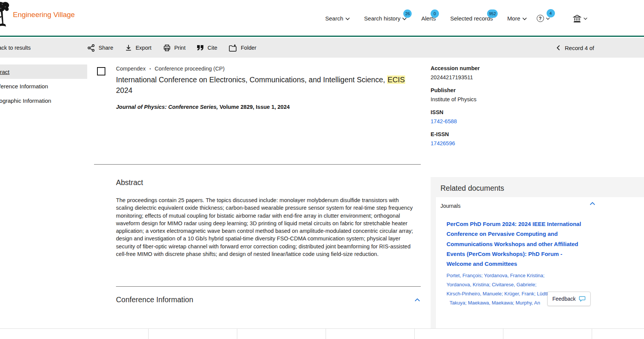 The image size is (644, 339). Describe the element at coordinates (249, 48) in the screenshot. I see `folder-label: Folder` at that location.